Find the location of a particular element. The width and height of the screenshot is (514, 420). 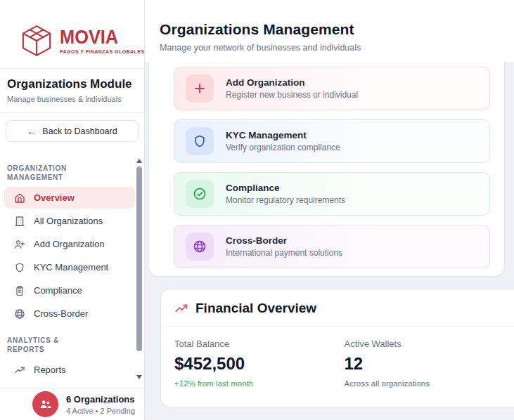

sidebar-item-label: Add Organization is located at coordinates (69, 244).